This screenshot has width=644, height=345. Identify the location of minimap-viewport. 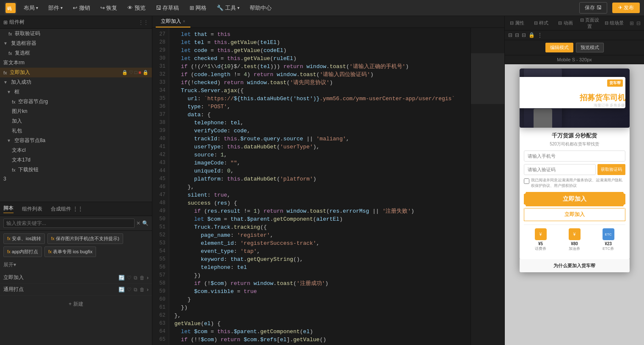
(487, 79).